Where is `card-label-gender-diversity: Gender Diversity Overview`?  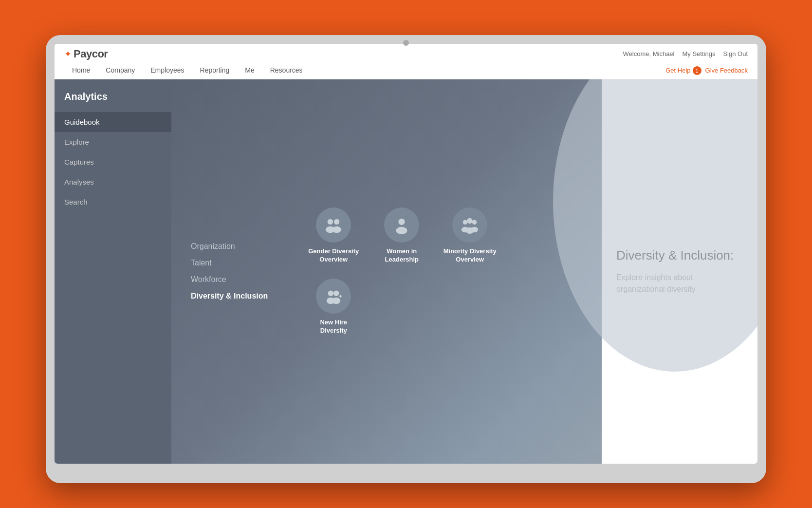 card-label-gender-diversity: Gender Diversity Overview is located at coordinates (333, 256).